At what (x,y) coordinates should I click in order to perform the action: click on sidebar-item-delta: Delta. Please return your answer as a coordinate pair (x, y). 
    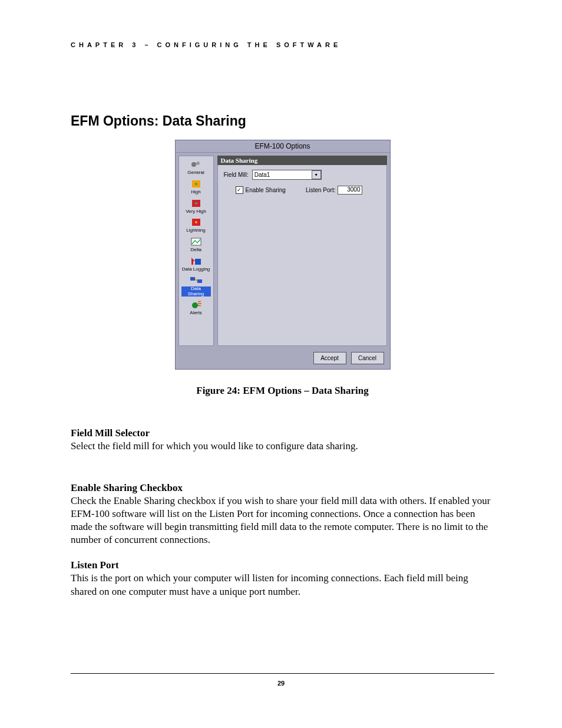
    Looking at the image, I should click on (196, 245).